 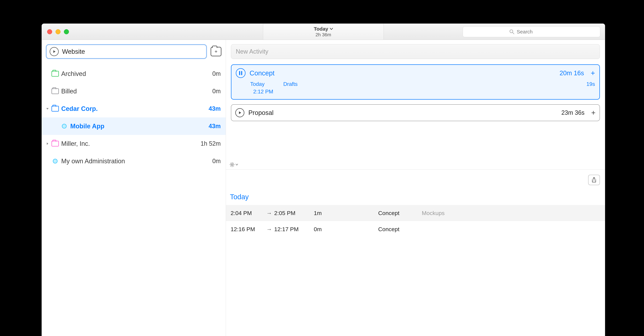 I want to click on date-summary-dropdown: Today 2h 36m, so click(x=324, y=32).